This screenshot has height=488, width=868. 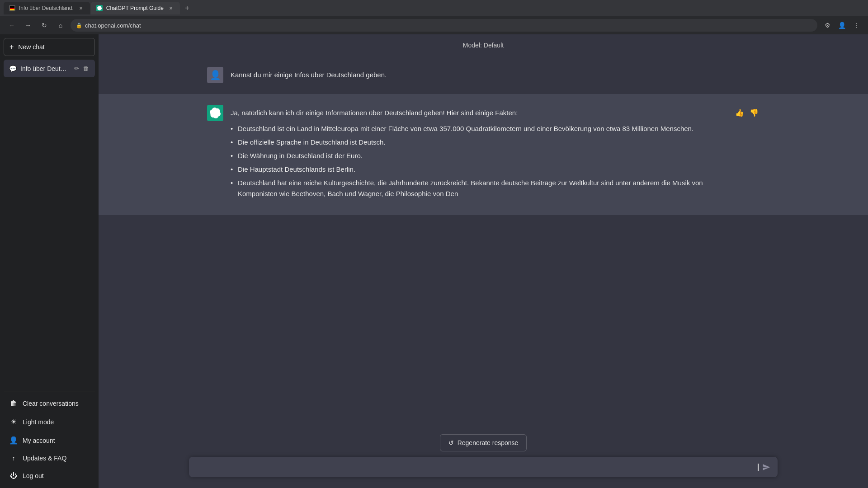 What do you see at coordinates (49, 261) in the screenshot?
I see `sidebar: + New chat 💬 Info über Deutschland. ✏ 🗑 …` at bounding box center [49, 261].